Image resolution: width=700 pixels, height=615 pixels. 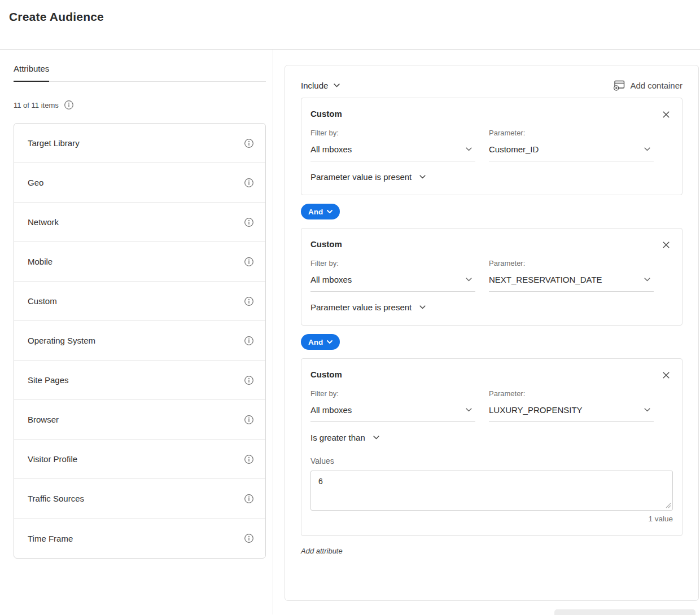 What do you see at coordinates (536, 410) in the screenshot?
I see `parameter-value: LUXURY_PROPENSITY` at bounding box center [536, 410].